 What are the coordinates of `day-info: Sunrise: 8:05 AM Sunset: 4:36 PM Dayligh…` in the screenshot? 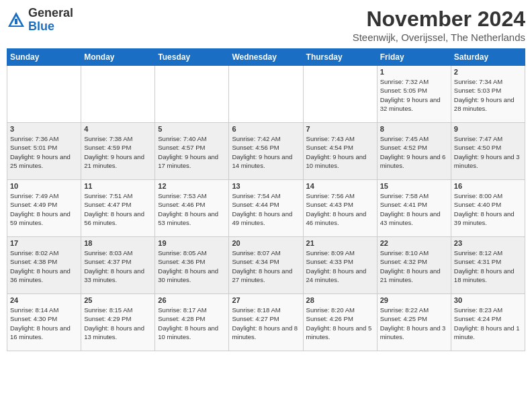 It's located at (192, 266).